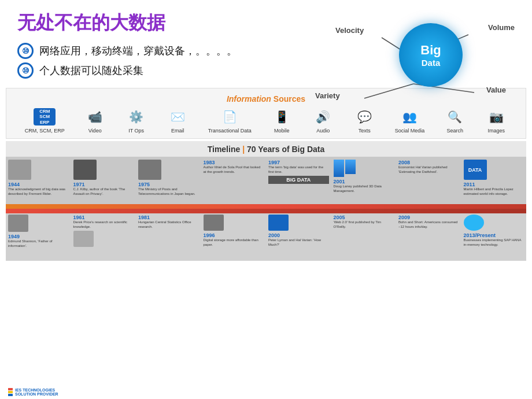  What do you see at coordinates (95, 131) in the screenshot?
I see `video-label: Video` at bounding box center [95, 131].